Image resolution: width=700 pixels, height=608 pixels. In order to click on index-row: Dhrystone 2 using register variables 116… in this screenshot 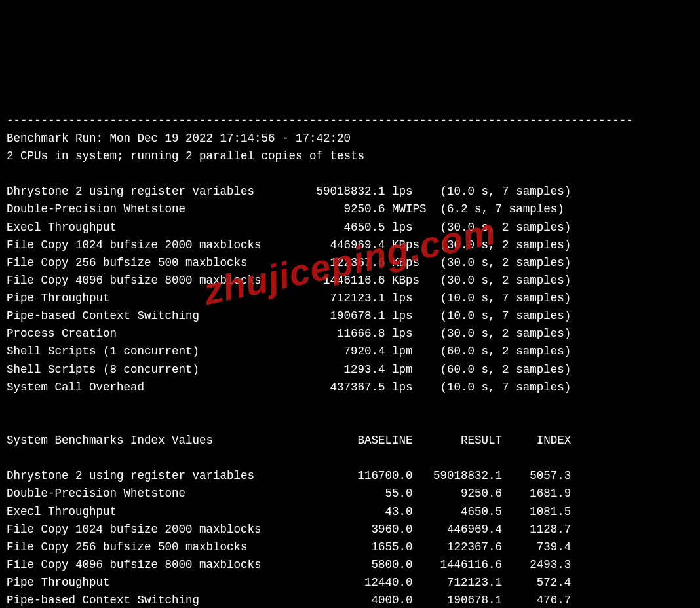, I will do `click(288, 476)`.